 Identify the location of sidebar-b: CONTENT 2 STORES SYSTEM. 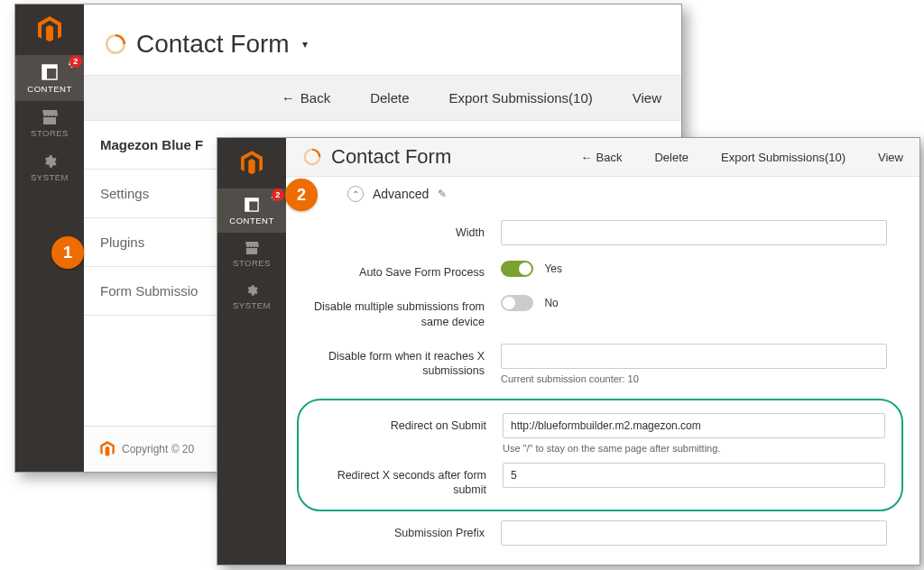
(252, 352).